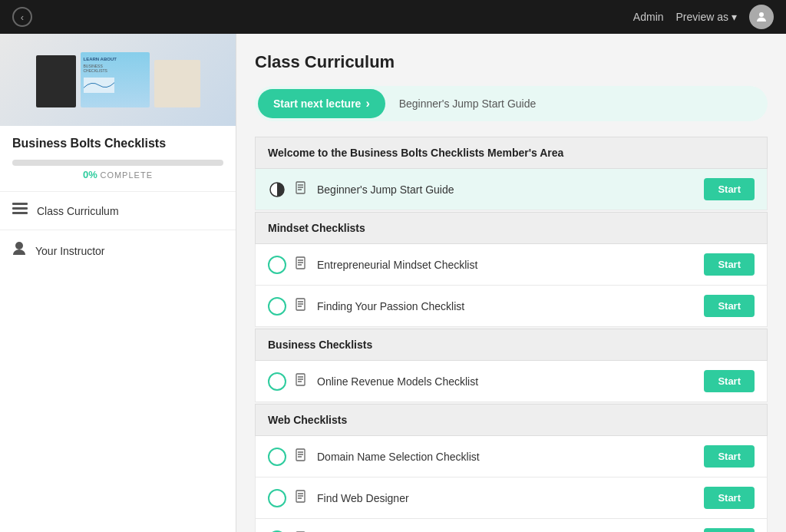 The width and height of the screenshot is (786, 532). Describe the element at coordinates (322, 104) in the screenshot. I see `start-next-lecture-button: Start next lecture ›` at that location.